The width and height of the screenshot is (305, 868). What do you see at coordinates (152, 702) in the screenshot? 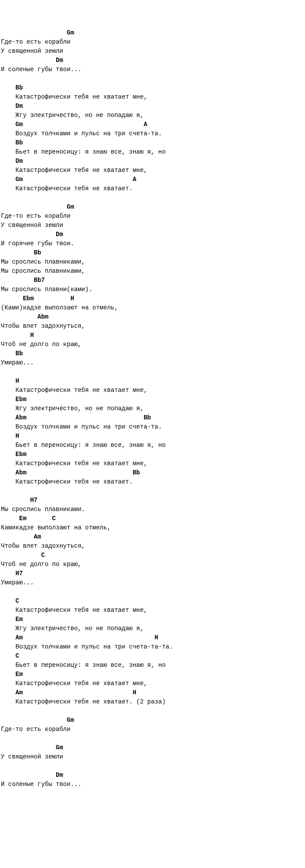
I see `lyric-line: Катастрофически тебя не хватает. (2 раза…` at bounding box center [152, 702].